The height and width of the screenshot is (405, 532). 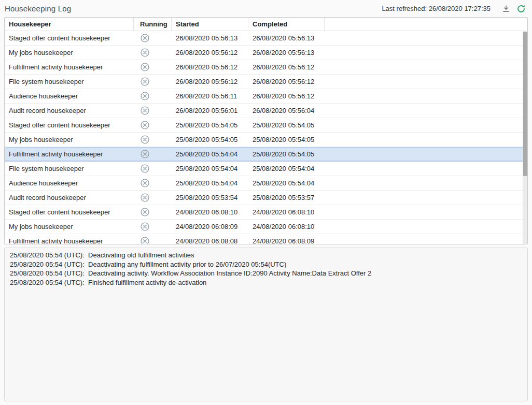 I want to click on topbar-actions: Last refreshed: 26/08/2020 17:27:35, so click(x=454, y=9).